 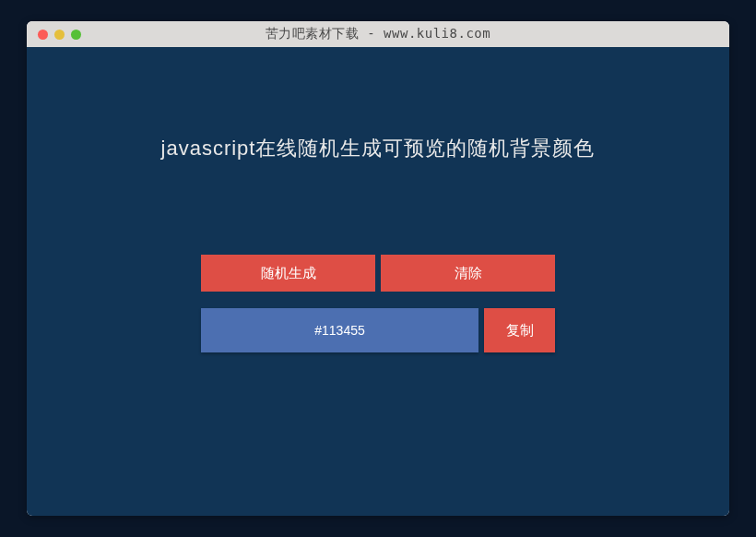 What do you see at coordinates (59, 35) in the screenshot?
I see `minimize-window-button` at bounding box center [59, 35].